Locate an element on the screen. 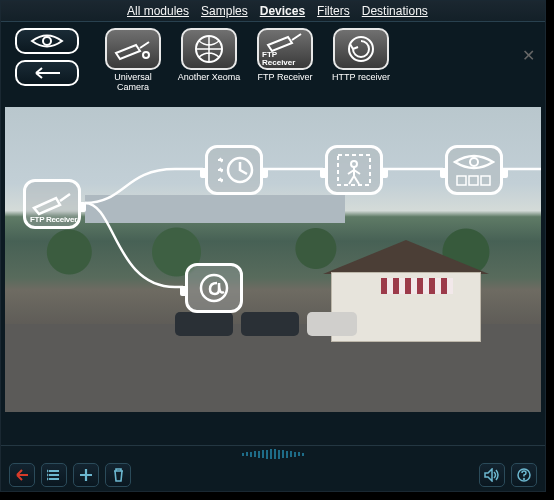  ftp-camera-icon: FTP Receiver is located at coordinates (285, 49).